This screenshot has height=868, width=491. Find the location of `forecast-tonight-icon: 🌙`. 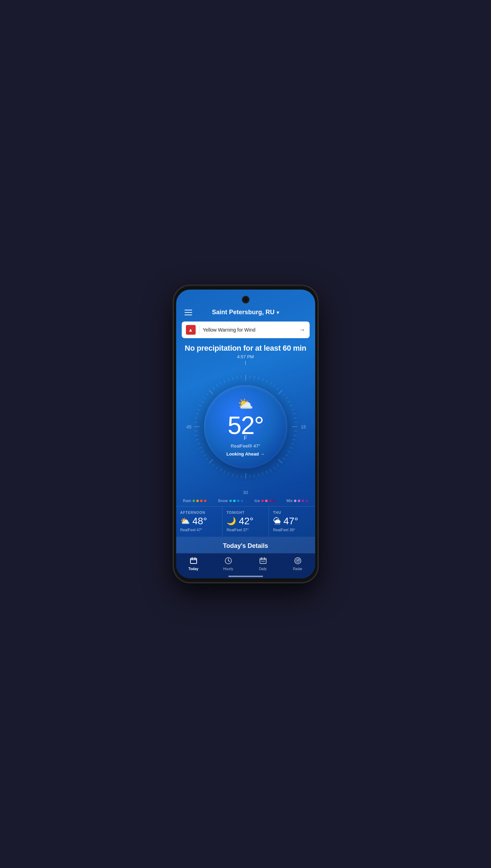

forecast-tonight-icon: 🌙 is located at coordinates (231, 521).